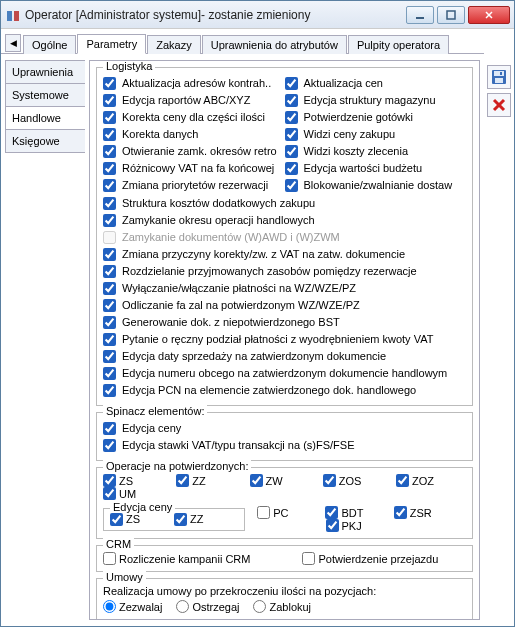 Image resolution: width=515 pixels, height=632 pixels. What do you see at coordinates (292, 152) in the screenshot?
I see `logistyka-c2-4-checkbox` at bounding box center [292, 152].